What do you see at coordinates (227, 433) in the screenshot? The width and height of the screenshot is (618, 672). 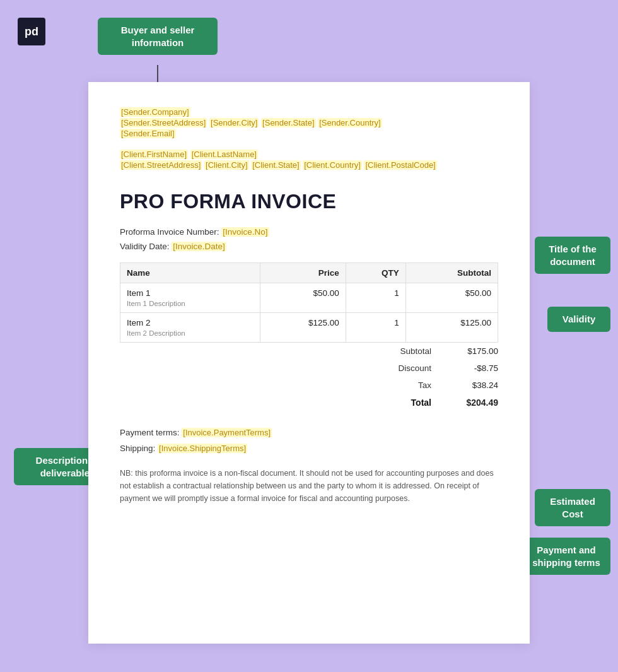 I see `payment-terms: [Invoice.PaymentTerms]` at bounding box center [227, 433].